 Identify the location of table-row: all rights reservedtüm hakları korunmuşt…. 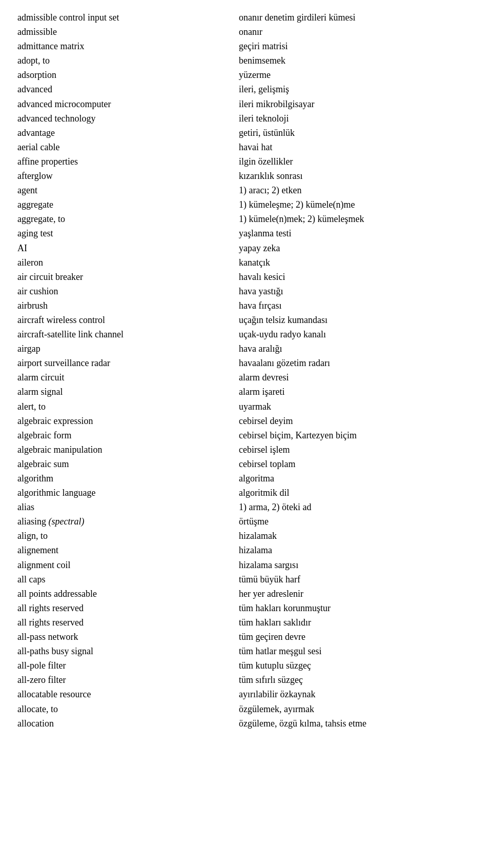
(246, 608).